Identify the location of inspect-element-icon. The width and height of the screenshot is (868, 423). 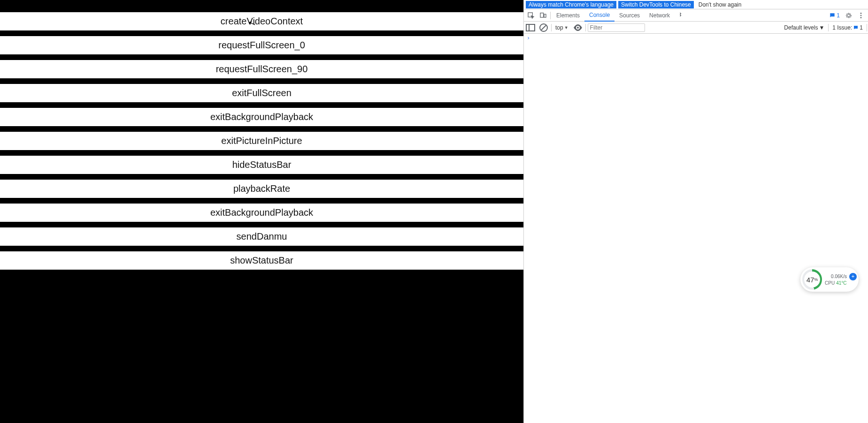
(531, 15).